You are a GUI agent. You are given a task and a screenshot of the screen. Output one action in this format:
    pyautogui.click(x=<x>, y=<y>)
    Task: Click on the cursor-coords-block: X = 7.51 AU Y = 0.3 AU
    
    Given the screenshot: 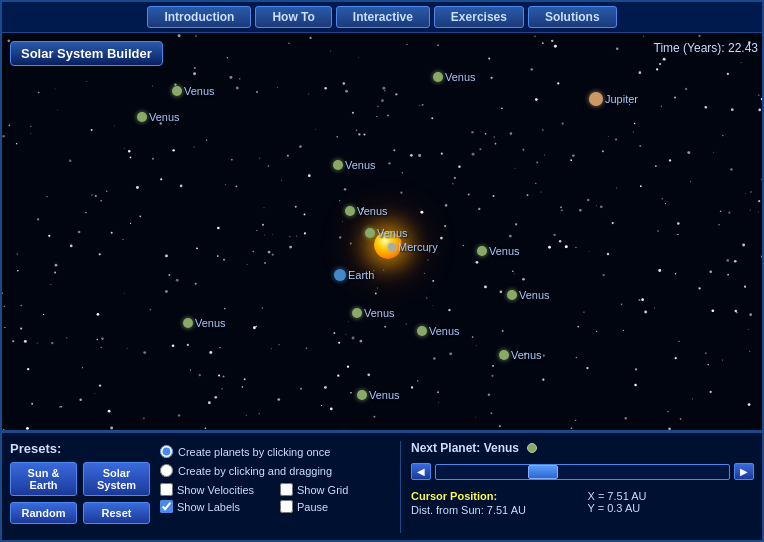 What is the action you would take?
    pyautogui.click(x=672, y=503)
    